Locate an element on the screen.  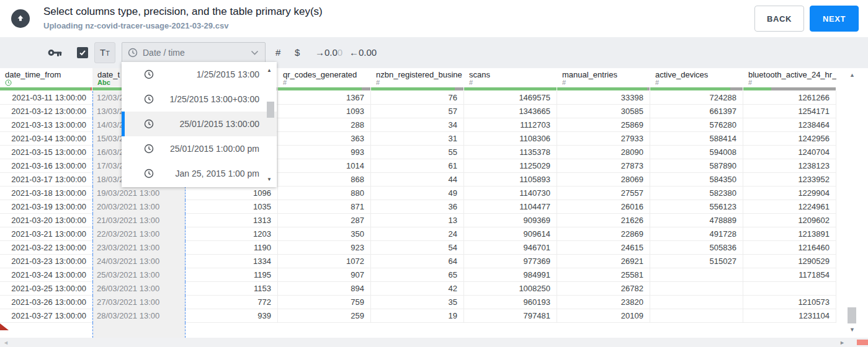
horizontal-scroll-right-icon: ► is located at coordinates (843, 343).